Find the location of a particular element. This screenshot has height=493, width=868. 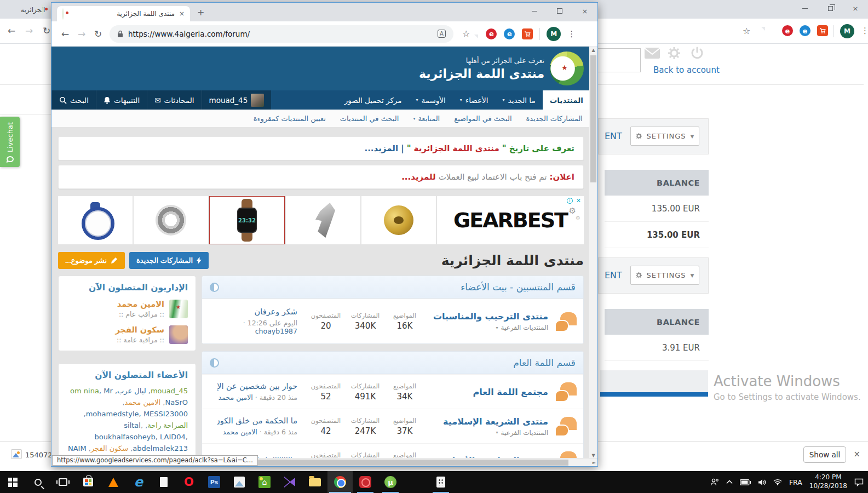

ad-brand-gearbest: GearBest ⚙ ⚙ is located at coordinates (510, 220).